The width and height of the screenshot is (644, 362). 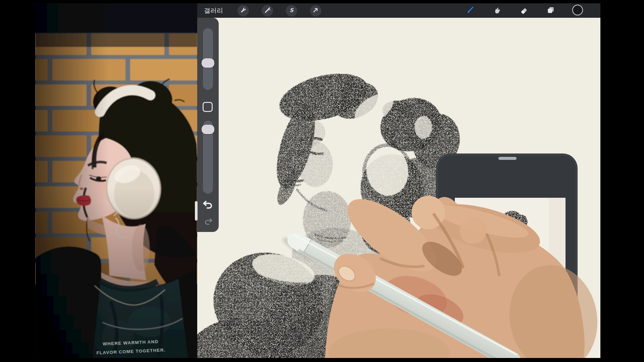 I want to click on transform-arrow-icon, so click(x=316, y=11).